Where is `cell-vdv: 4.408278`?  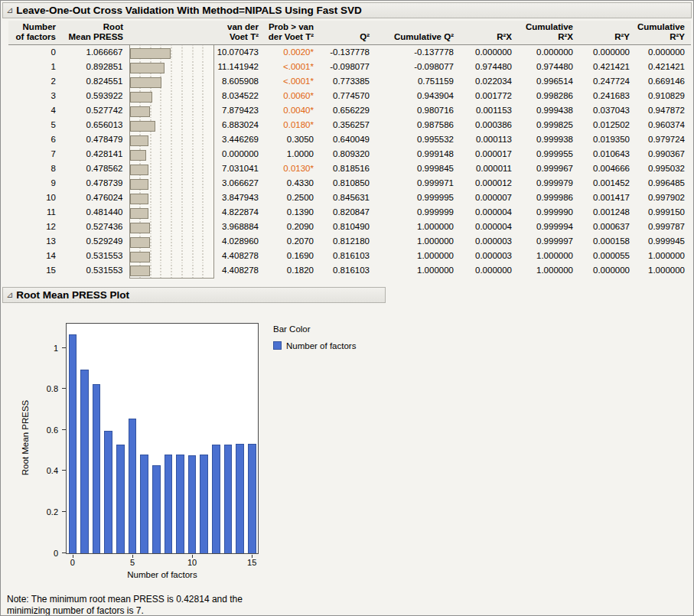
cell-vdv: 4.408278 is located at coordinates (239, 256).